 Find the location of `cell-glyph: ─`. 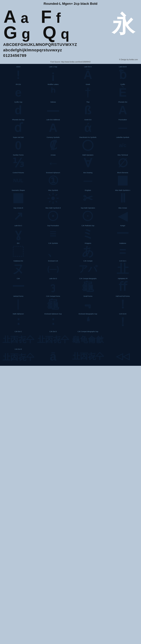

cell-glyph: ─ is located at coordinates (88, 180).